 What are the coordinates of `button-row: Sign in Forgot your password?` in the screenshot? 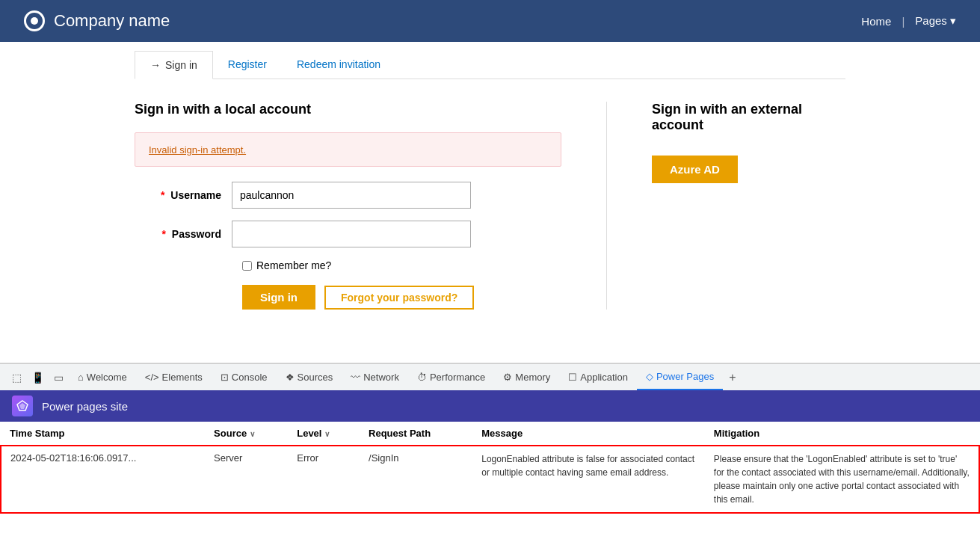 It's located at (402, 298).